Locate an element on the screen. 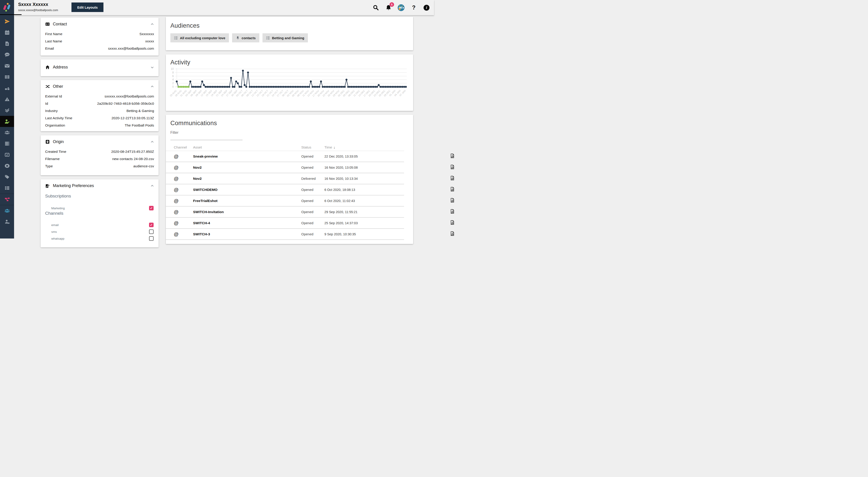 This screenshot has height=477, width=868. svg-text: SMS is located at coordinates (7, 55).